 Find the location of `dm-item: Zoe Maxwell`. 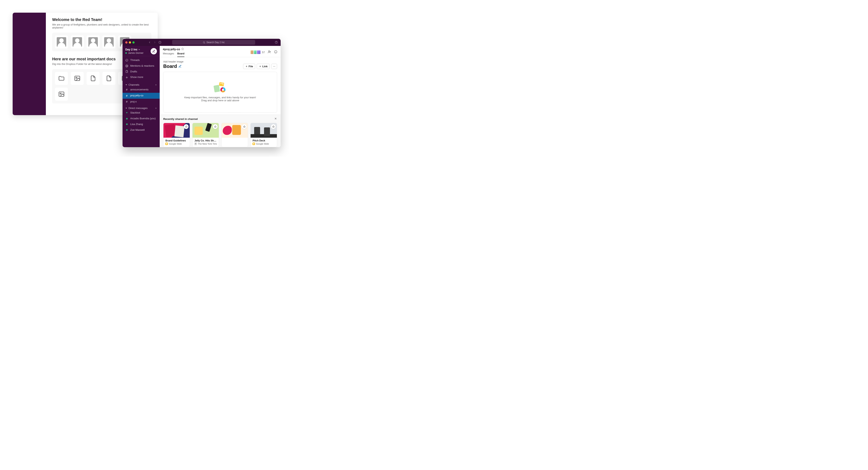

dm-item: Zoe Maxwell is located at coordinates (141, 130).